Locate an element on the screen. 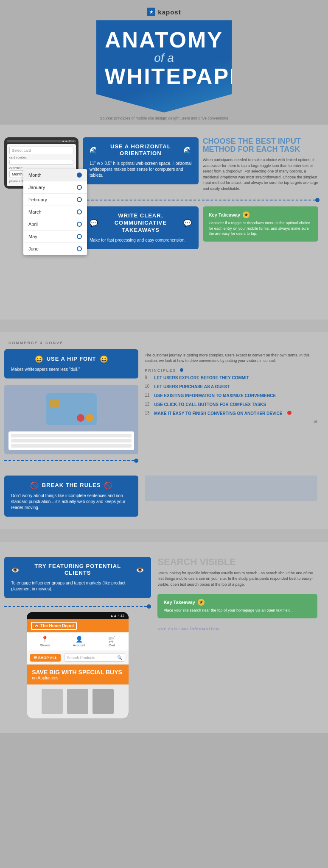 This screenshot has width=328, height=868. stores-icon: 📍 is located at coordinates (45, 639).